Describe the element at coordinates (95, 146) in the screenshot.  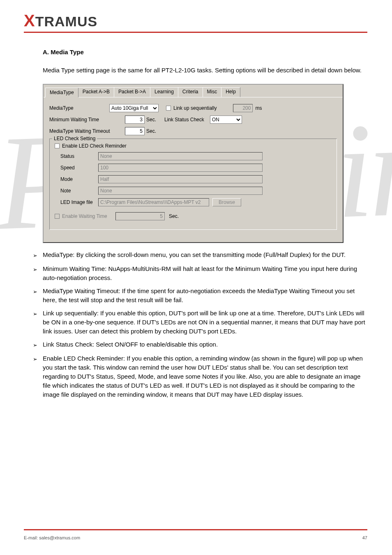
I see `enable-led-label: Enable LED Check Reminder` at that location.